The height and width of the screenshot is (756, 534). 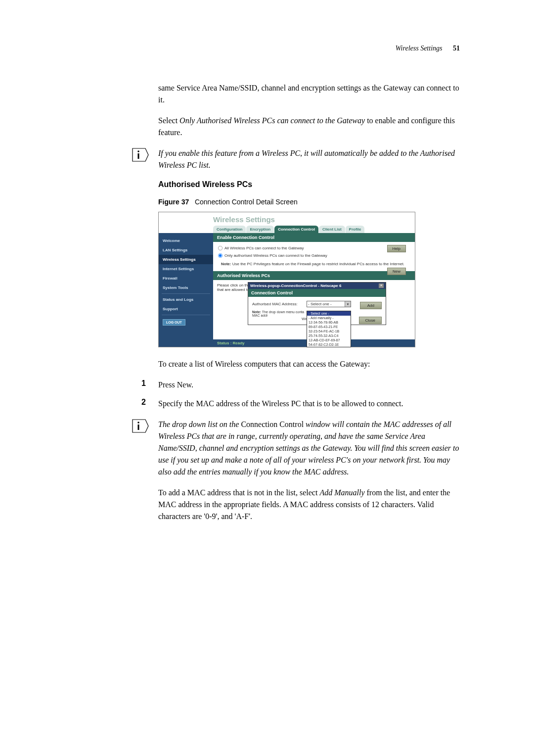 What do you see at coordinates (257, 312) in the screenshot?
I see `popup-note-bold: Note:` at bounding box center [257, 312].